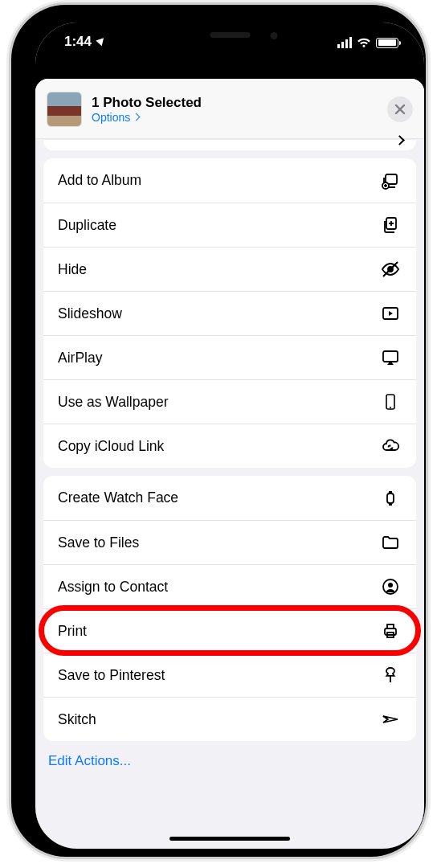 The image size is (437, 868). I want to click on row-create-watch-face: Create Watch Face, so click(230, 498).